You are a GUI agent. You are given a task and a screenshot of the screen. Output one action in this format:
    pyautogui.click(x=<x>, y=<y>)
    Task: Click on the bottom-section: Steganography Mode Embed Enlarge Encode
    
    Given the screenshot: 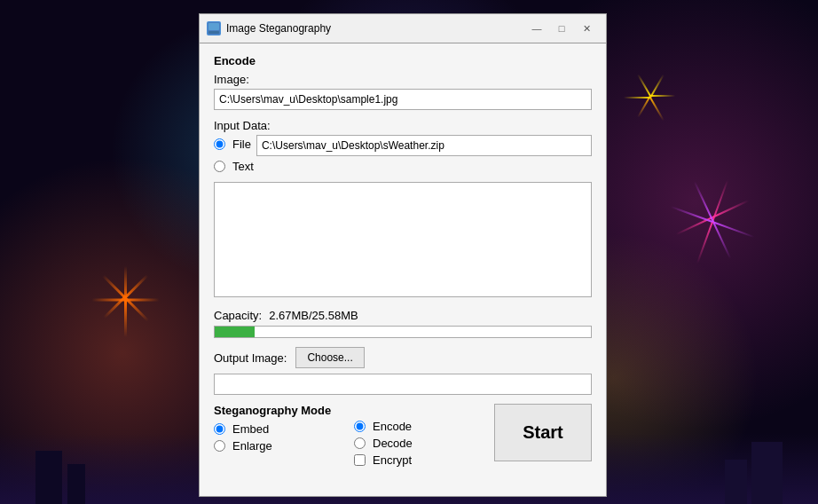 What is the action you would take?
    pyautogui.click(x=403, y=437)
    